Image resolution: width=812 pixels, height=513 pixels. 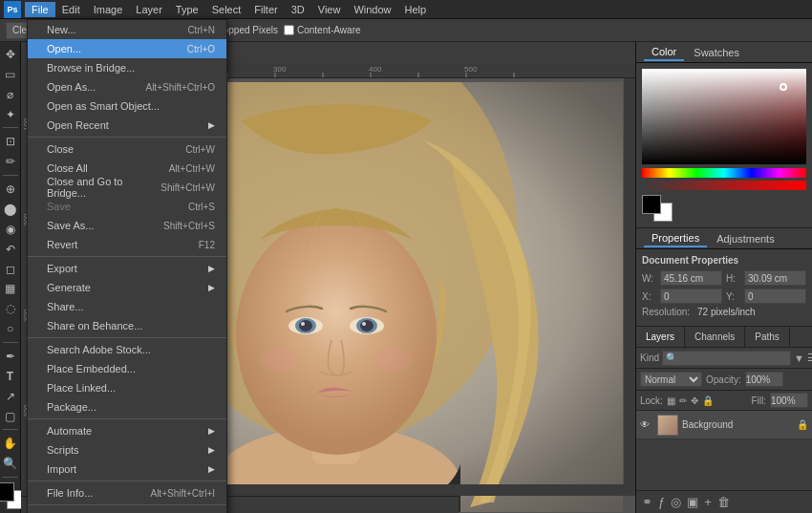 I want to click on h-input, so click(x=776, y=278).